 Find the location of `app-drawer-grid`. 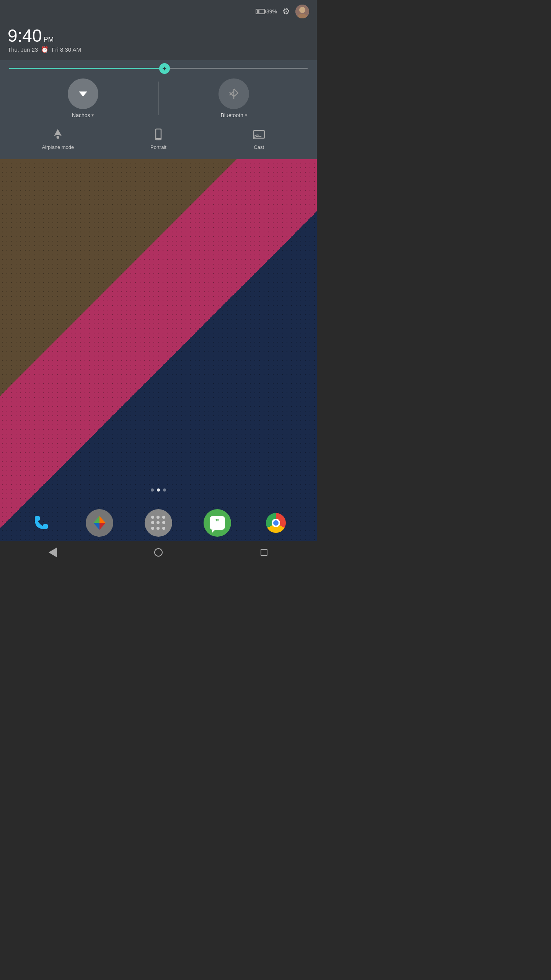

app-drawer-grid is located at coordinates (158, 523).